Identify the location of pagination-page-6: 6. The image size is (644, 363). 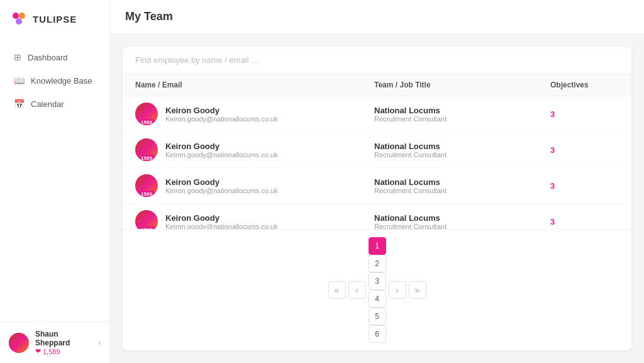
(377, 334).